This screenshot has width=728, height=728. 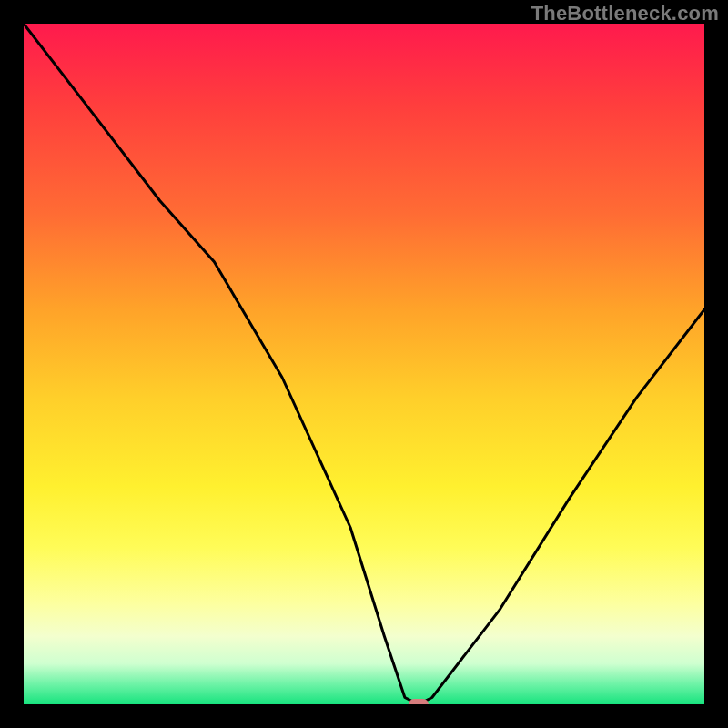 What do you see at coordinates (419, 702) in the screenshot?
I see `optimal-marker` at bounding box center [419, 702].